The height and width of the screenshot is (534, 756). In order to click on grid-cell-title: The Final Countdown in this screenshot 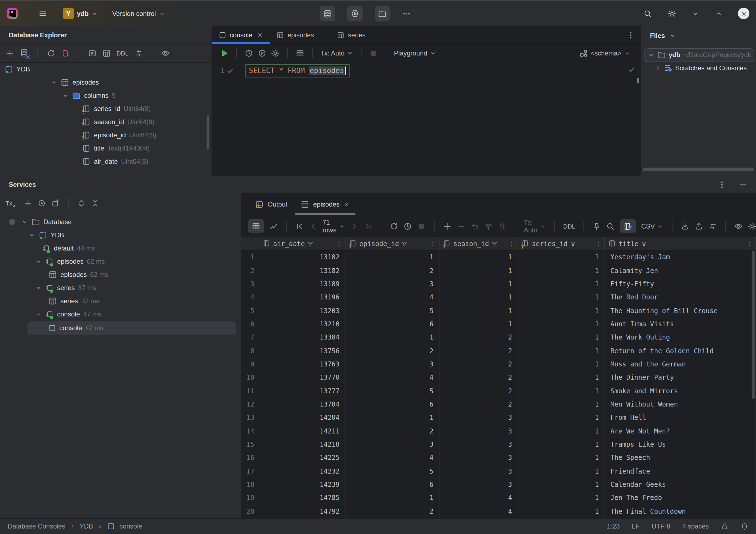, I will do `click(680, 512)`.